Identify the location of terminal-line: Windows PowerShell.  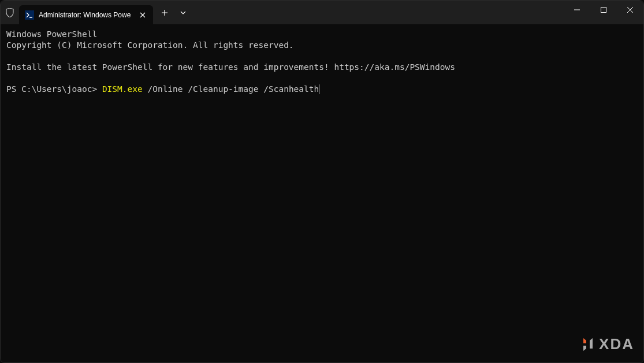
(52, 34).